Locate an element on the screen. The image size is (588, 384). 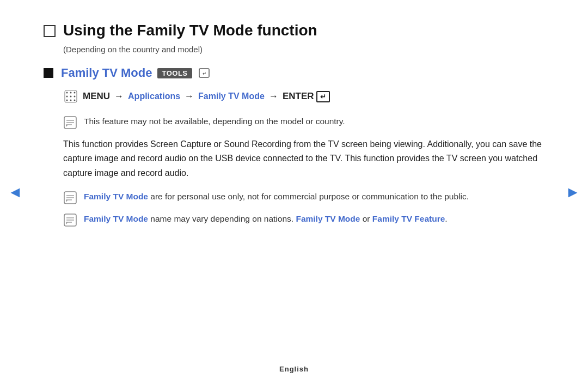
tools-badge: TOOLS is located at coordinates (174, 73).